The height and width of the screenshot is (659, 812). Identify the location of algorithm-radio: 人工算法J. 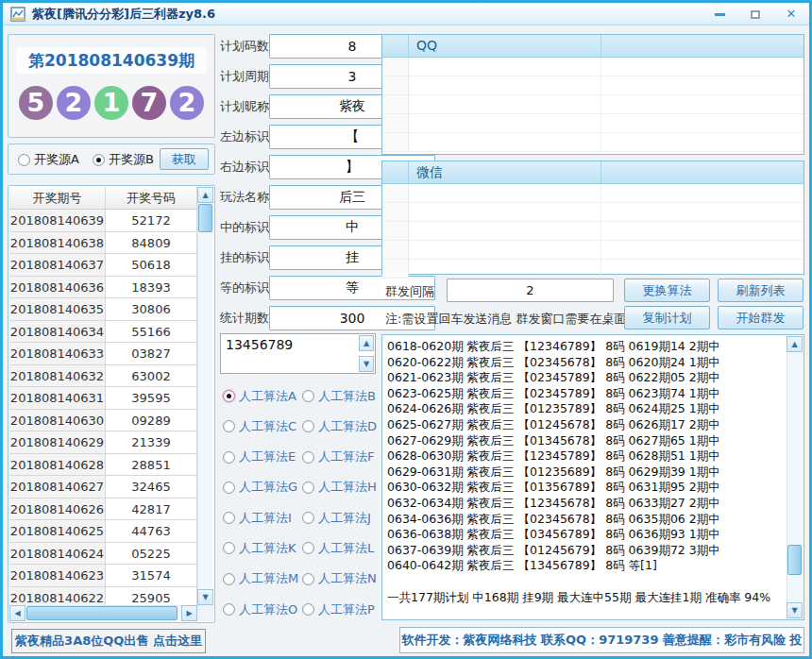
(340, 515).